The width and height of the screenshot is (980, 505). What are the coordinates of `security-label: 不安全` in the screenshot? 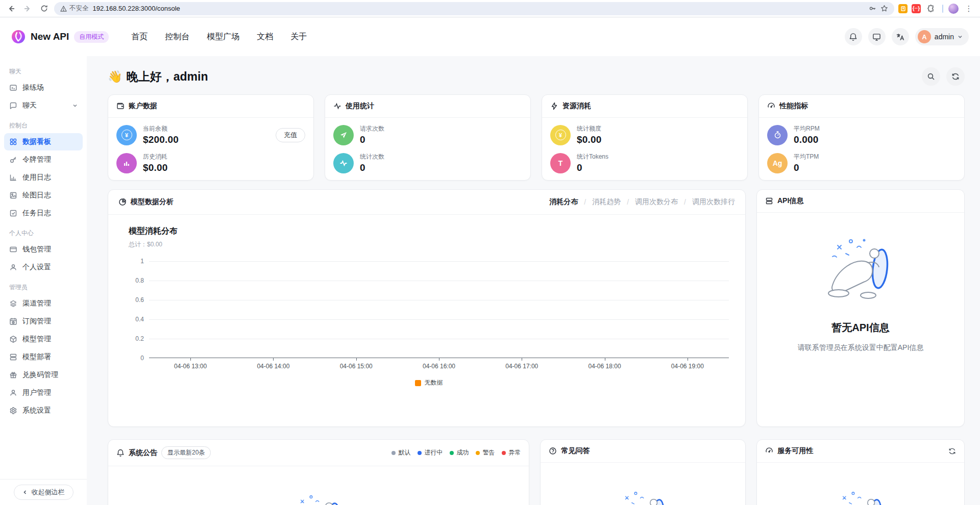 It's located at (79, 8).